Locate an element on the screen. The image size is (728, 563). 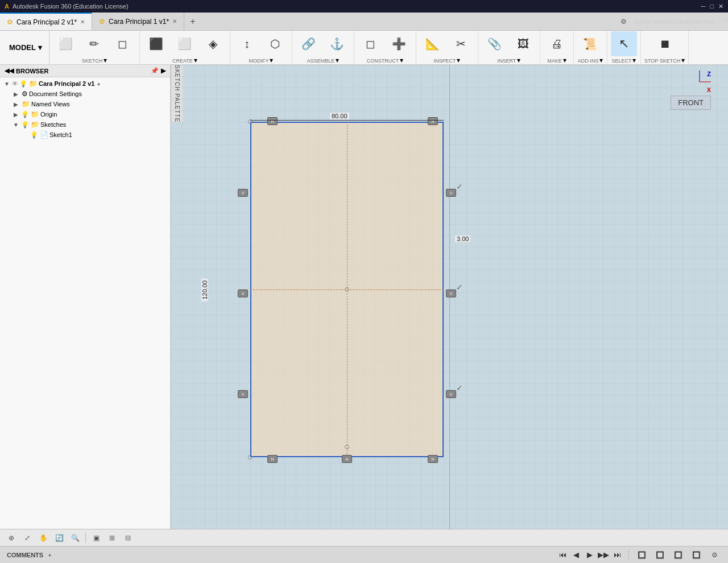
playback-start-button: ⏮ is located at coordinates (562, 555).